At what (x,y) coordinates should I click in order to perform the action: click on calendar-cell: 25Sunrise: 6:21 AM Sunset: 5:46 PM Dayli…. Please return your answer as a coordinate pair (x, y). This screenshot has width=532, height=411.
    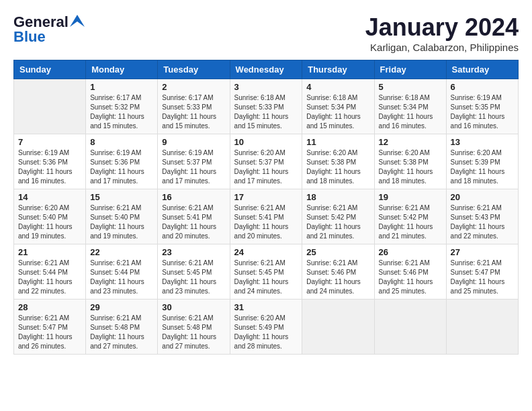
    Looking at the image, I should click on (339, 272).